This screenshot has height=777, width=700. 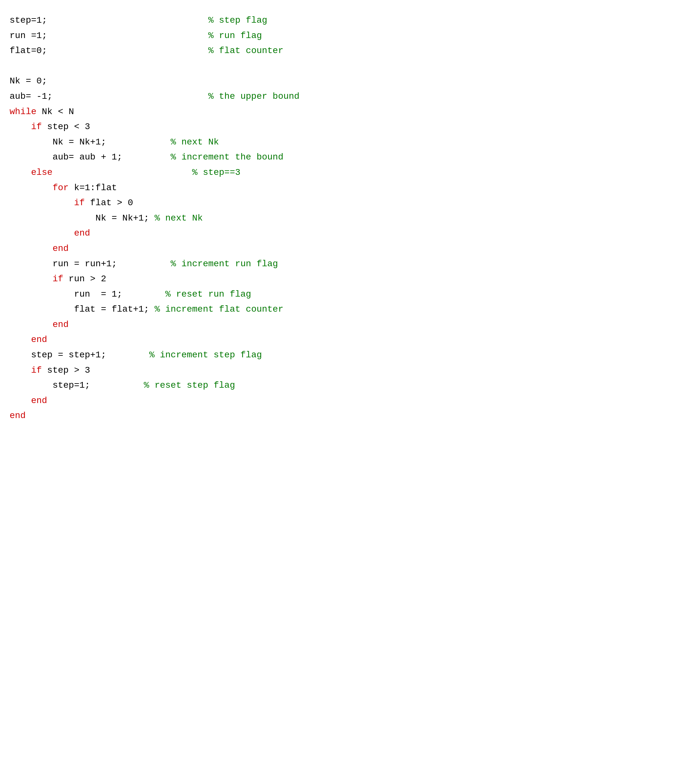 I want to click on code-line-2: run =1; % run flag, so click(x=185, y=36).